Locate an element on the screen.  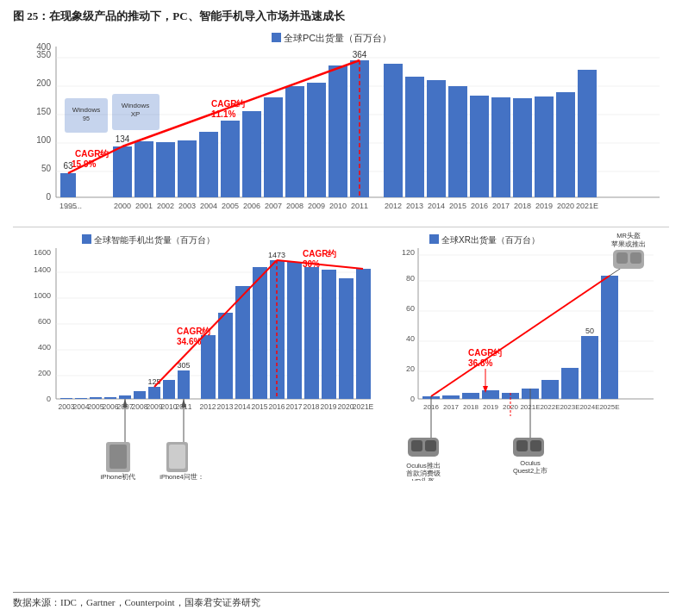
svg-text: 95 is located at coordinates (86, 119).